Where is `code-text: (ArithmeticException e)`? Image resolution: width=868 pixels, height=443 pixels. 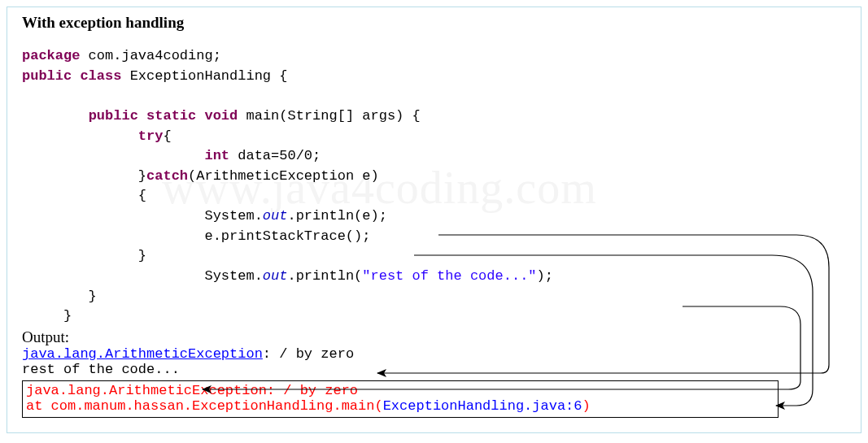 code-text: (ArithmeticException e) is located at coordinates (283, 176).